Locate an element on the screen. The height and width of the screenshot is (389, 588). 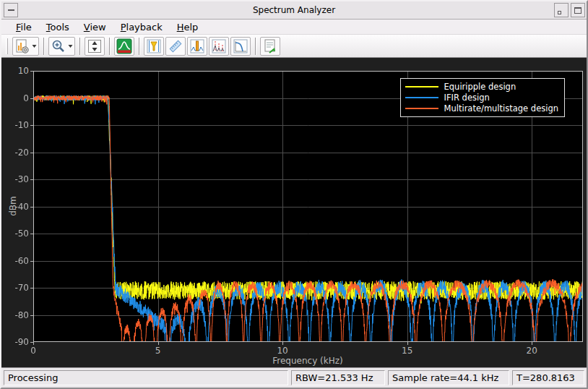
legend-label: Multirate/multistage design is located at coordinates (501, 108).